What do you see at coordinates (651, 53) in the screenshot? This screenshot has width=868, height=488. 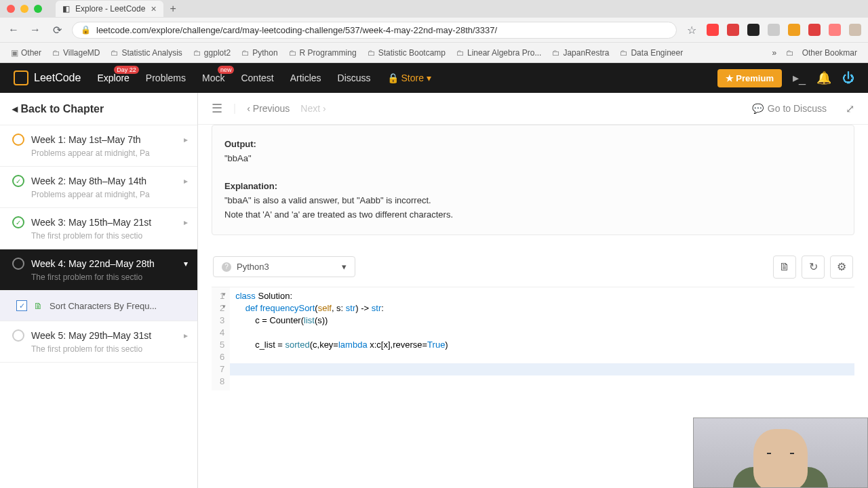 I see `bookmark-item: 🗀Data Engineer` at bounding box center [651, 53].